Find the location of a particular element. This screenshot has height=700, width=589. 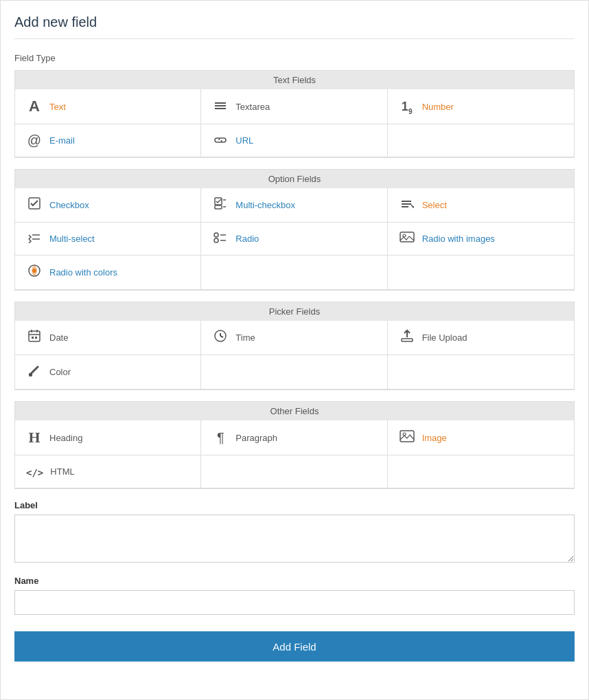

number-icon: 19 is located at coordinates (407, 107).